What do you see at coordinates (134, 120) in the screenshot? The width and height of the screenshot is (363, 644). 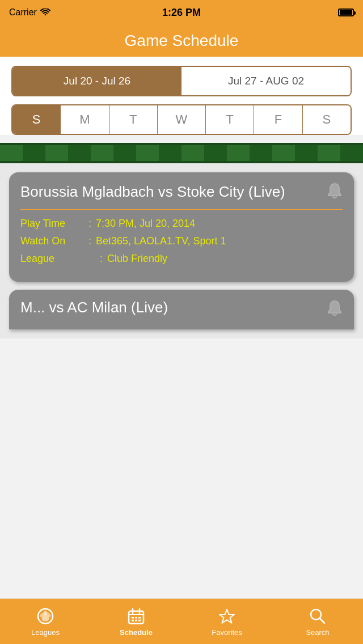 I see `day-tab-tue: T` at bounding box center [134, 120].